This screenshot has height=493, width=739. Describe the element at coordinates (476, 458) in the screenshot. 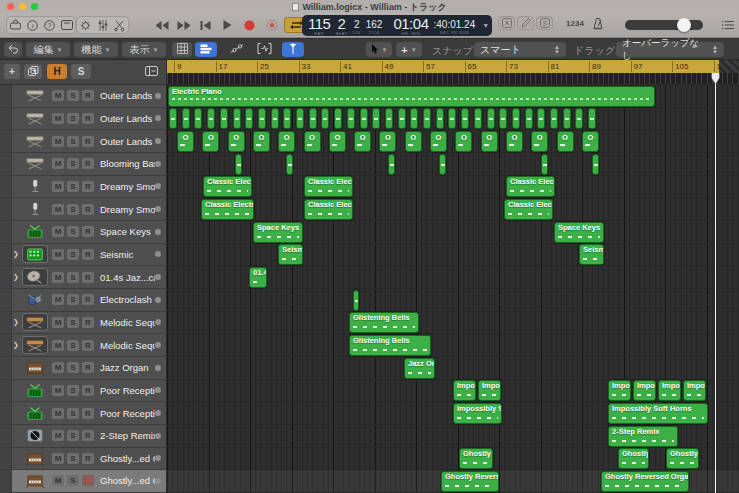

I see `midi-region-ghostly-re: Ghostly Re` at that location.